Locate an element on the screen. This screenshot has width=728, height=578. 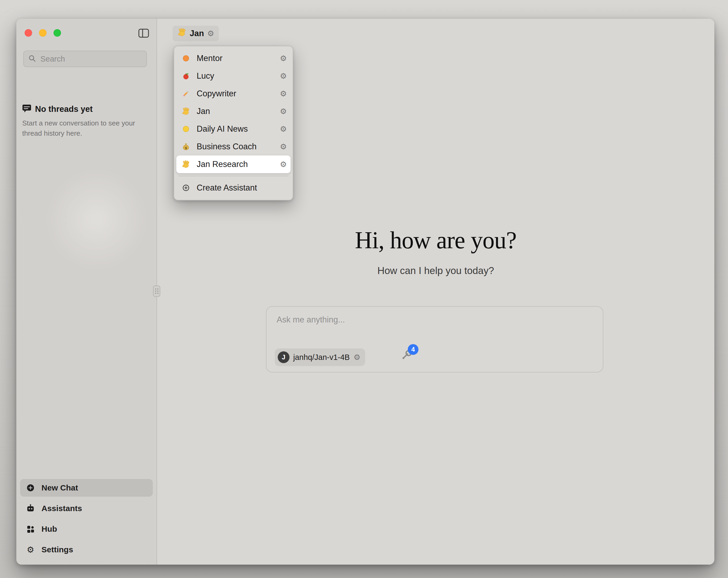
zoom-button is located at coordinates (57, 33).